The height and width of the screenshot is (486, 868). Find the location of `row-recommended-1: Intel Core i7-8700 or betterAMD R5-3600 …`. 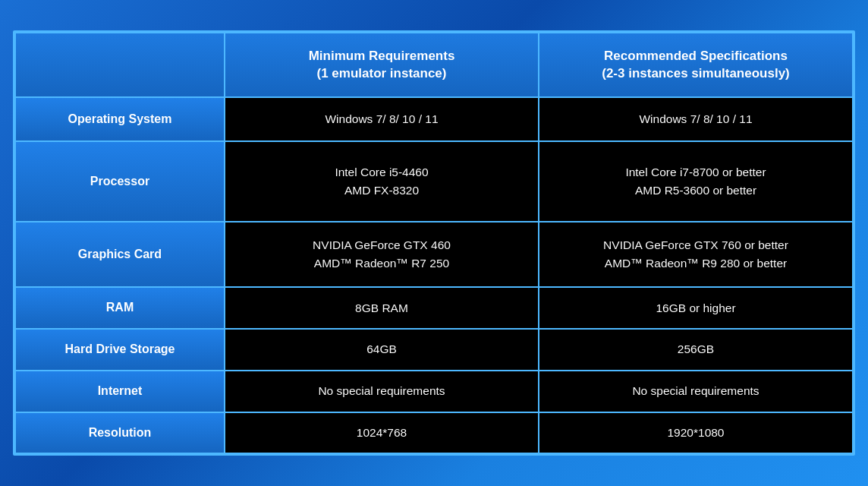

row-recommended-1: Intel Core i7-8700 or betterAMD R5-3600 … is located at coordinates (696, 181).